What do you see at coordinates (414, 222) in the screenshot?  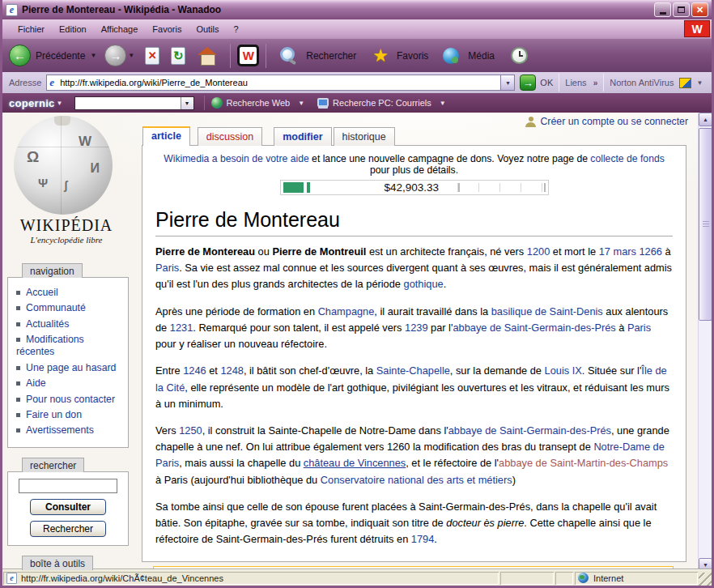 I see `page-title: Pierre de Montereau` at bounding box center [414, 222].